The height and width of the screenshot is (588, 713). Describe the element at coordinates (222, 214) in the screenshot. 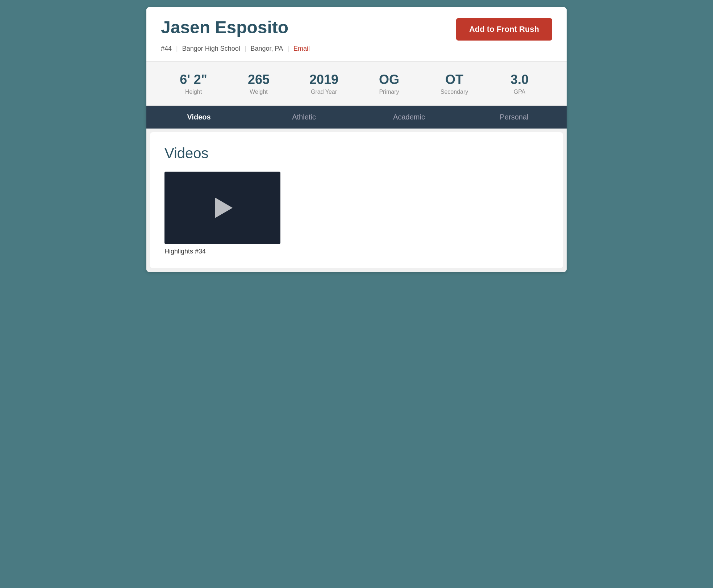

I see `video-item: Highlights #34` at that location.